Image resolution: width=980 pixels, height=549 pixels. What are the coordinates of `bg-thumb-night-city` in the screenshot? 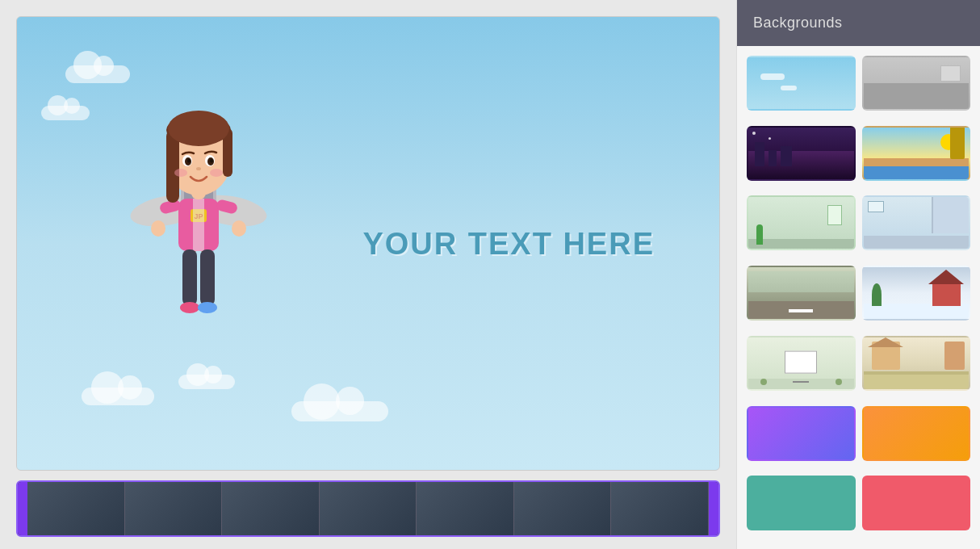 It's located at (801, 153).